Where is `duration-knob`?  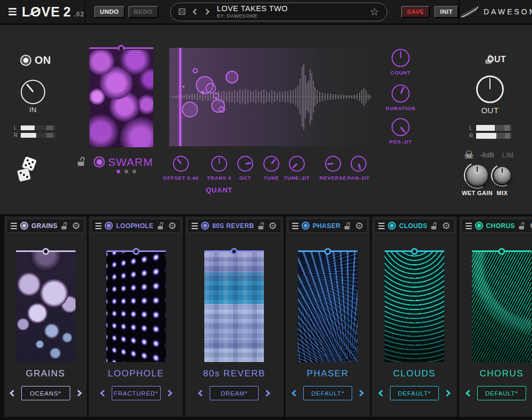 duration-knob is located at coordinates (401, 94).